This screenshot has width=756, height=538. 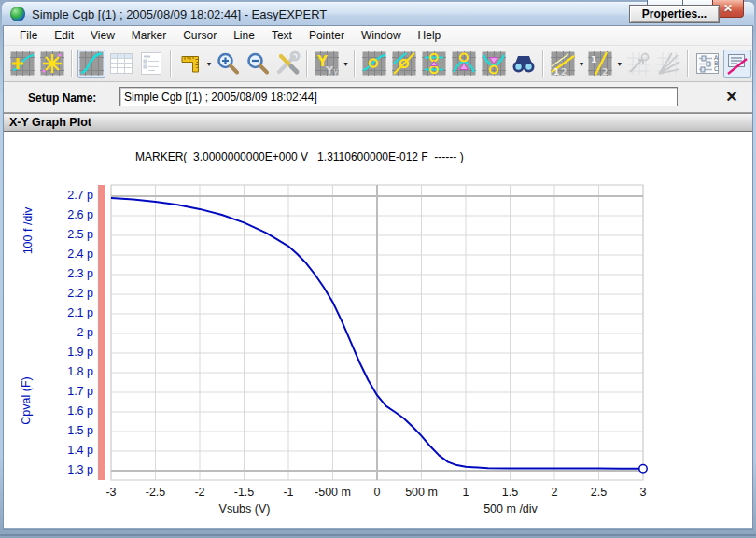 What do you see at coordinates (300, 157) in the screenshot?
I see `marker-readout: MARKER( 3.0000000000E+000 V 1.3110600000…` at bounding box center [300, 157].